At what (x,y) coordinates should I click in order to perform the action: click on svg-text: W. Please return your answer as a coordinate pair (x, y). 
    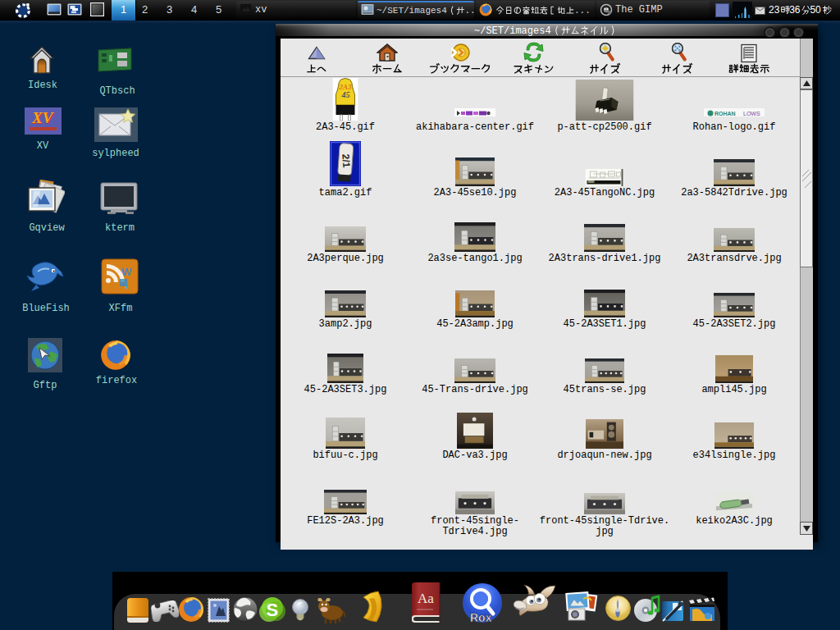
    Looking at the image, I should click on (126, 272).